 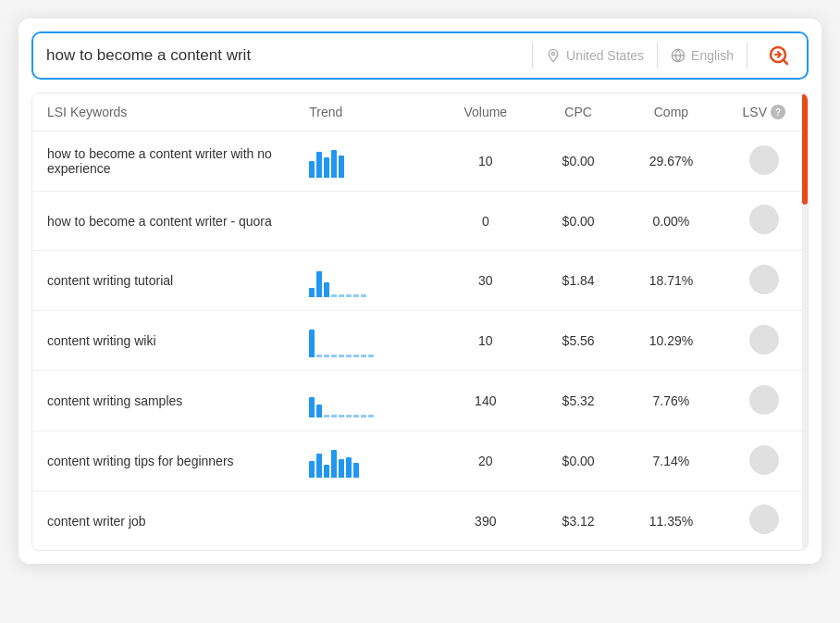 I want to click on keyword-cell: how to become a content writer - quora, so click(x=163, y=221).